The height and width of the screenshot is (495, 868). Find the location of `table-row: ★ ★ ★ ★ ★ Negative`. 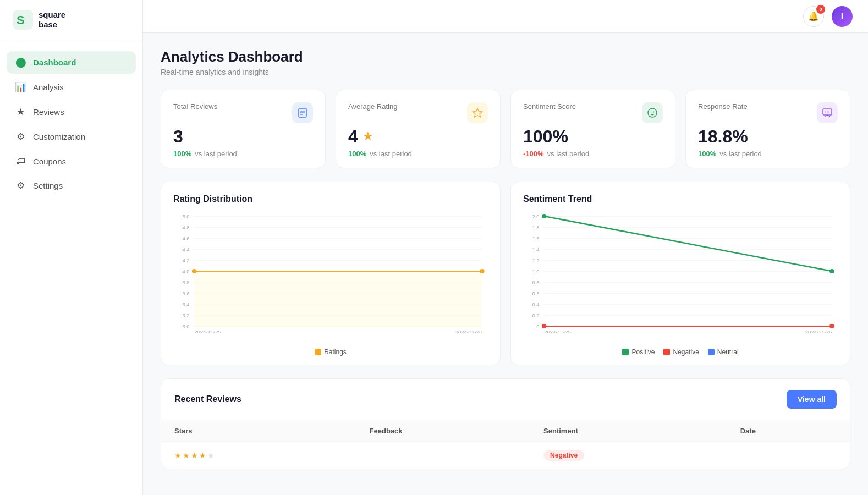

table-row: ★ ★ ★ ★ ★ Negative is located at coordinates (506, 455).